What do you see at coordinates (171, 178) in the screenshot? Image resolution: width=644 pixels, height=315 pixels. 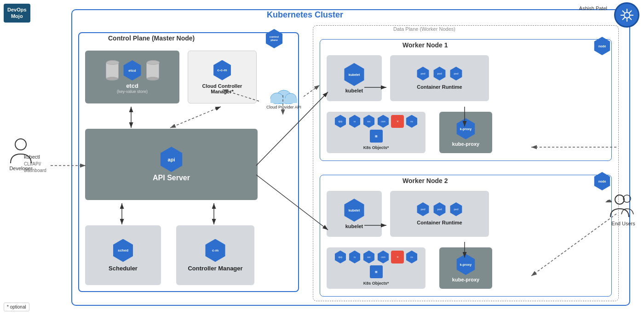 I see `api-server-label: API Server` at bounding box center [171, 178].